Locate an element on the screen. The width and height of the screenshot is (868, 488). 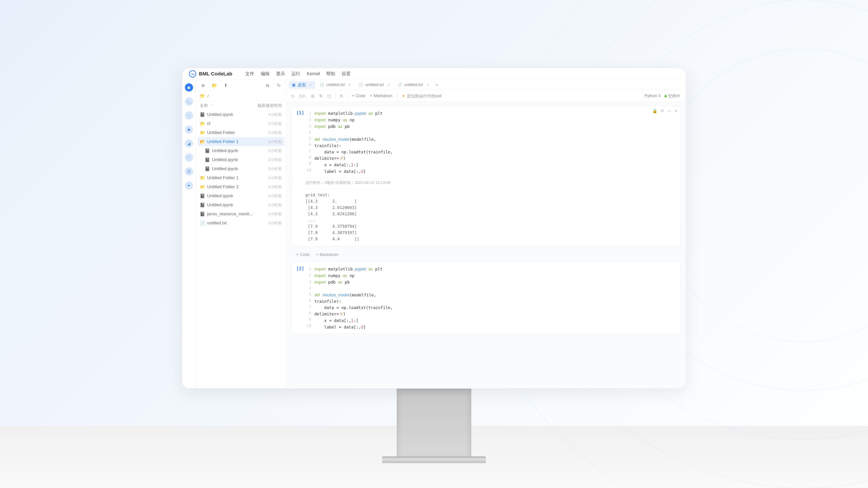
activity-rail: ◉ ›_ → ◆ ◢ ⑂ ☰ ● is located at coordinates (189, 234).